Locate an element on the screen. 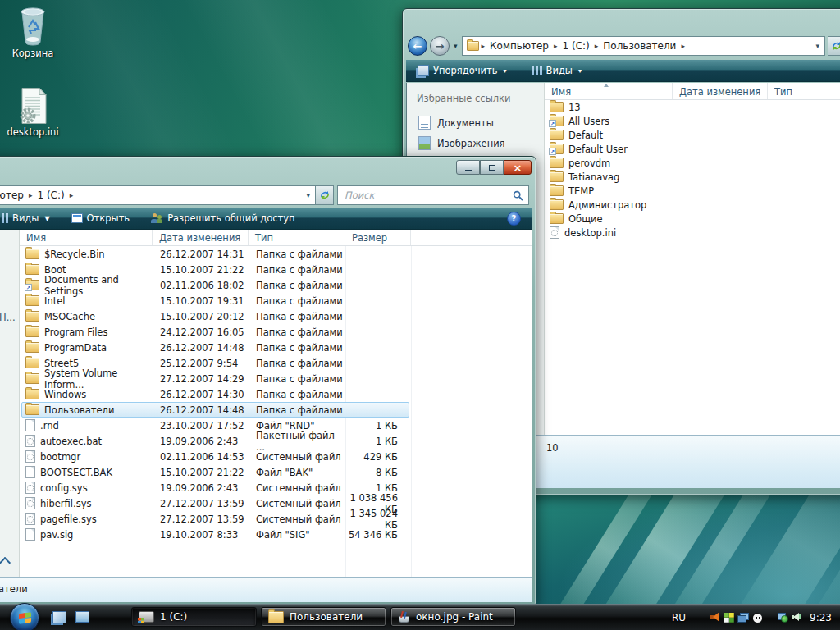 The height and width of the screenshot is (630, 840). favorites-item: Изображения is located at coordinates (476, 143).